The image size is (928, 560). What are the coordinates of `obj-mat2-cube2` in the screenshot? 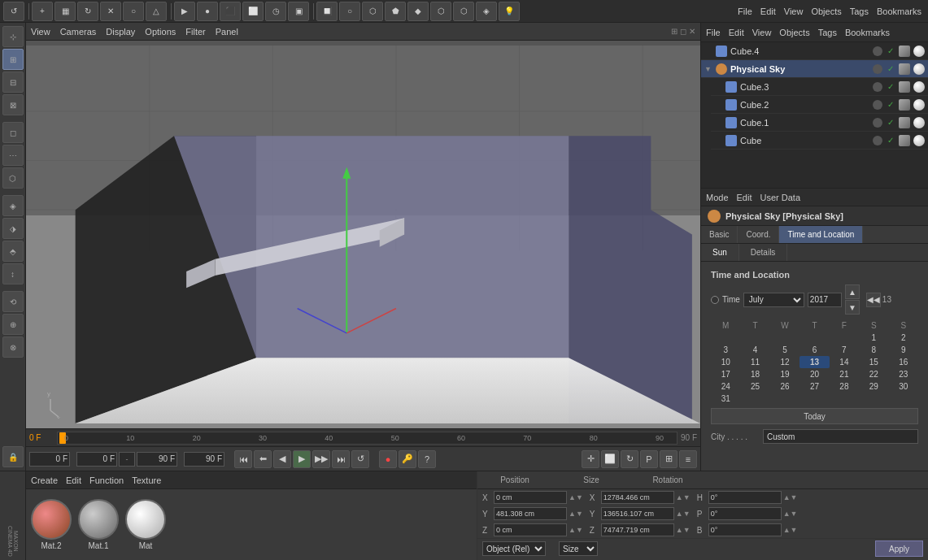 It's located at (919, 105).